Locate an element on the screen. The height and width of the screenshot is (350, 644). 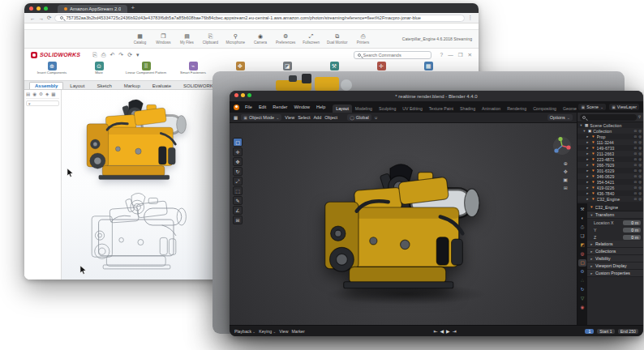
mode-dropdown: ▣ Object Mode ⌄ is located at coordinates (261, 117).